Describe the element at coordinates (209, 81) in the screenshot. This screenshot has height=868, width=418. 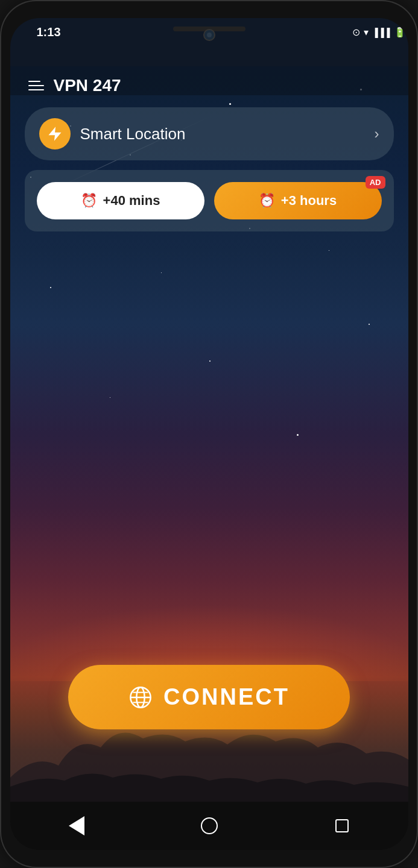
I see `app-header: VPN 247` at that location.